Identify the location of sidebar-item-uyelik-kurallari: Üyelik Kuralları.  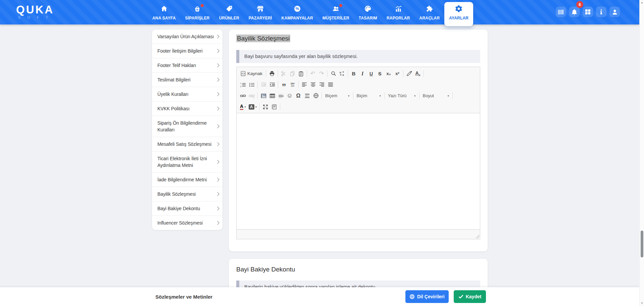
(187, 95).